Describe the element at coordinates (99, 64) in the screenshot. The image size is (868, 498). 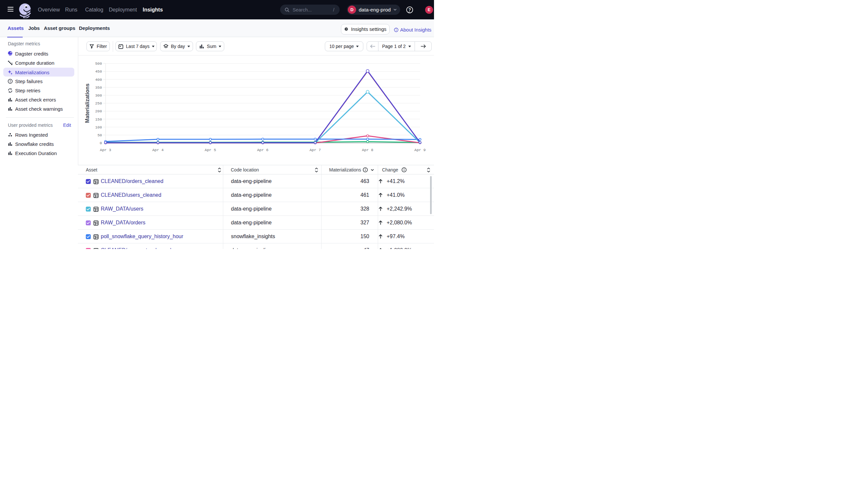
I see `svg-text: 500` at that location.